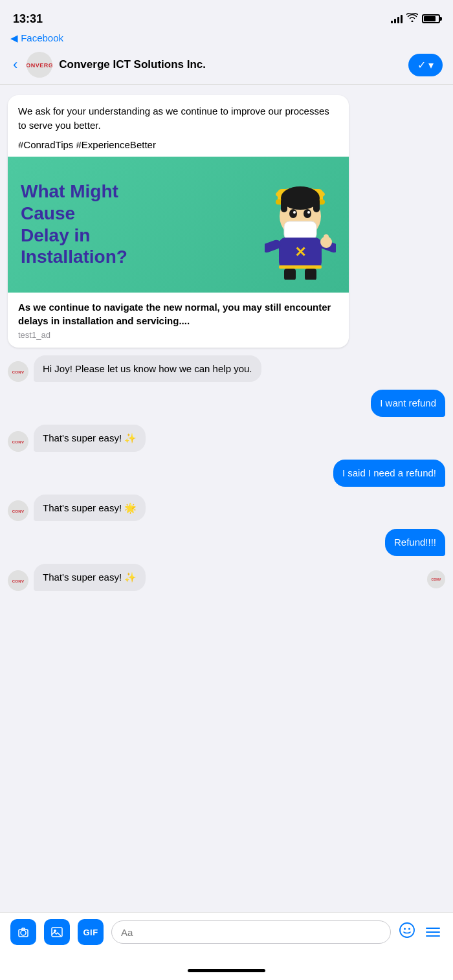 This screenshot has width=453, height=980. I want to click on message-row: CONV That's super easy! 🌟, so click(226, 508).